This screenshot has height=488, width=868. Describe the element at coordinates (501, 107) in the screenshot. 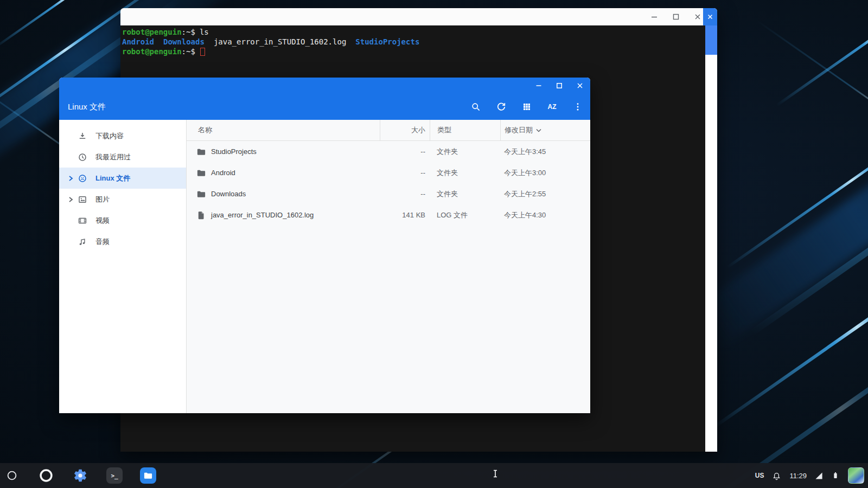

I see `refresh-icon` at that location.